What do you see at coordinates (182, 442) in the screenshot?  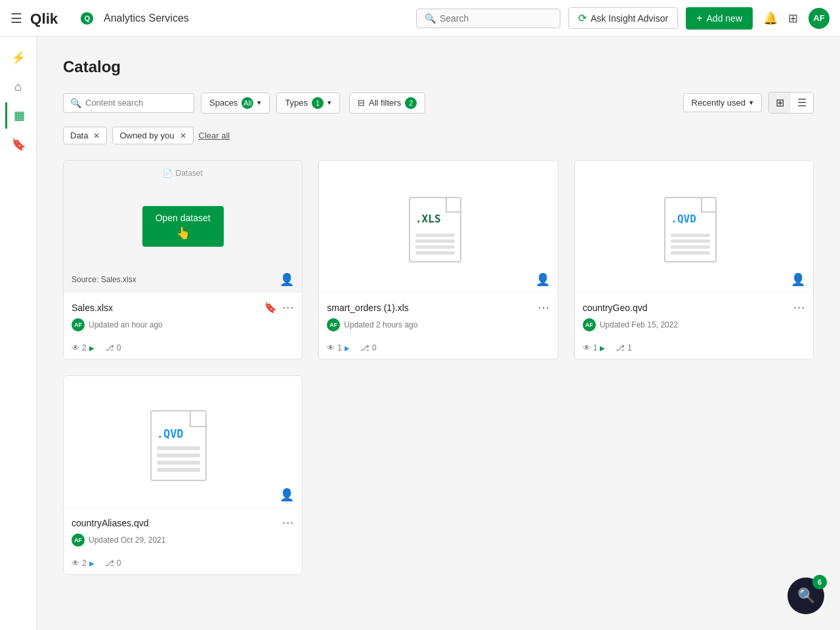 I see `card-preview-aliases: .QVD 👤` at bounding box center [182, 442].